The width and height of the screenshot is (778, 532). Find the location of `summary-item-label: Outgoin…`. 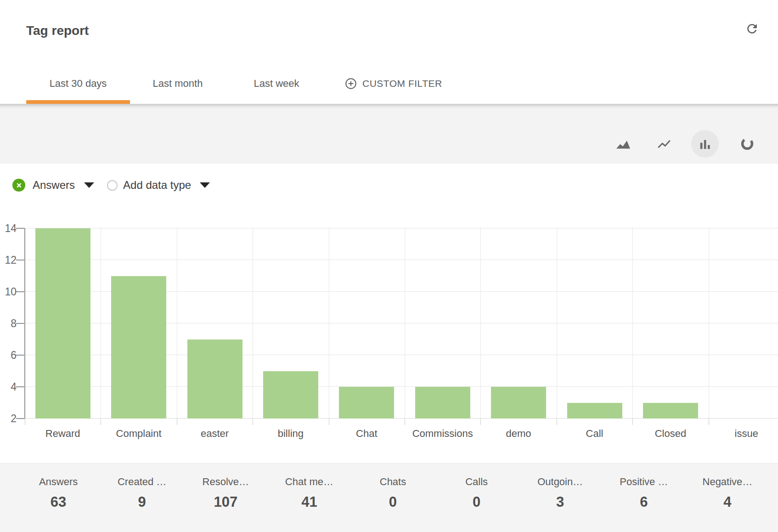

summary-item-label: Outgoin… is located at coordinates (560, 482).